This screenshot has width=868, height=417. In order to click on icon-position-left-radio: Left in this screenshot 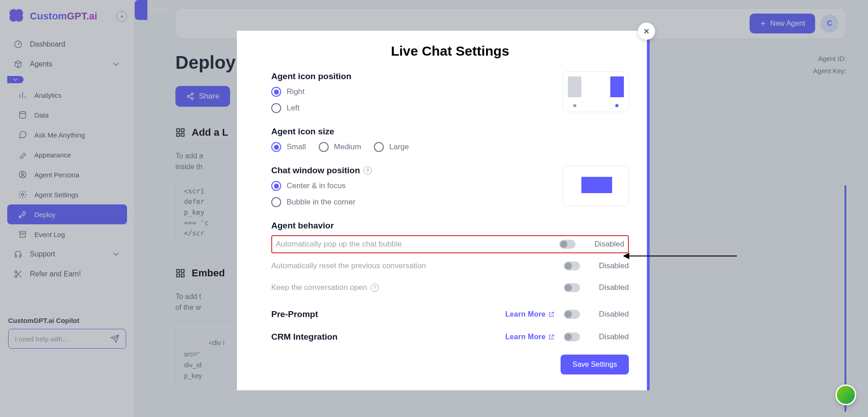, I will do `click(408, 108)`.